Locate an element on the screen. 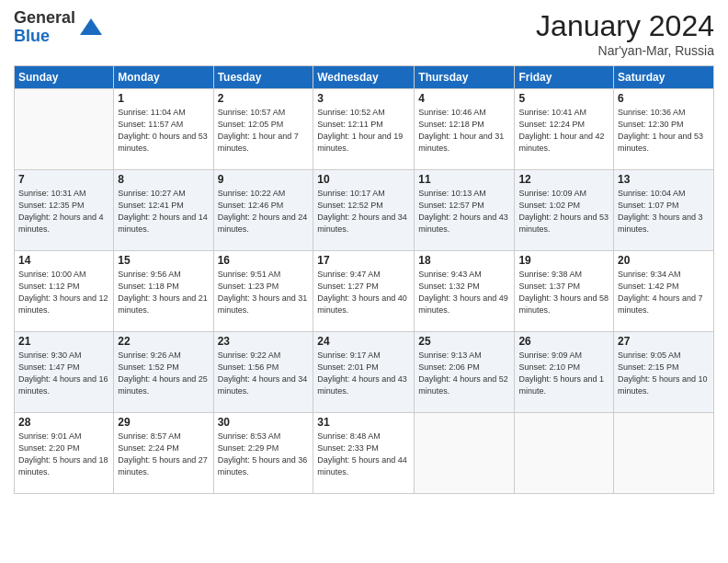  col-wednesday: Wednesday is located at coordinates (364, 77).